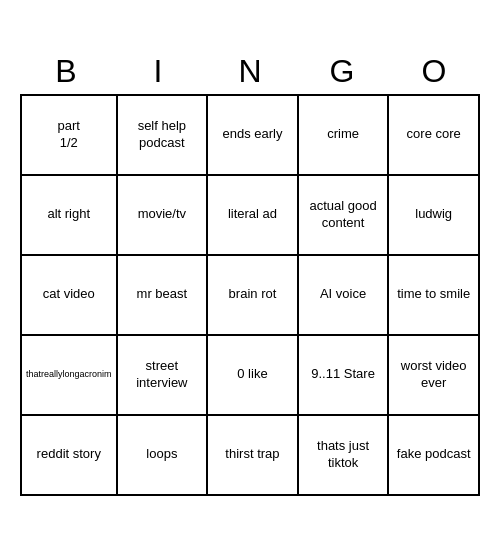  I want to click on header-letter-n: N, so click(250, 72).